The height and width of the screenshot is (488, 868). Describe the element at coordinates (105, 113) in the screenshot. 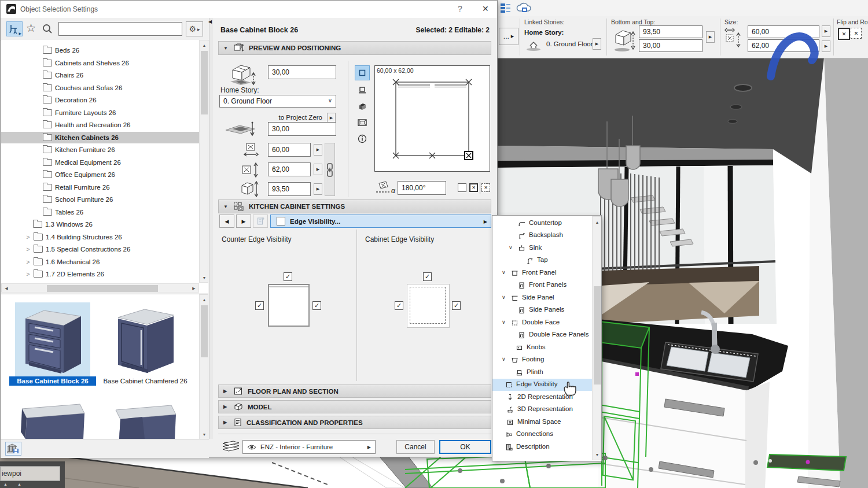

I see `tree-item: Furniture Layouts 26` at that location.